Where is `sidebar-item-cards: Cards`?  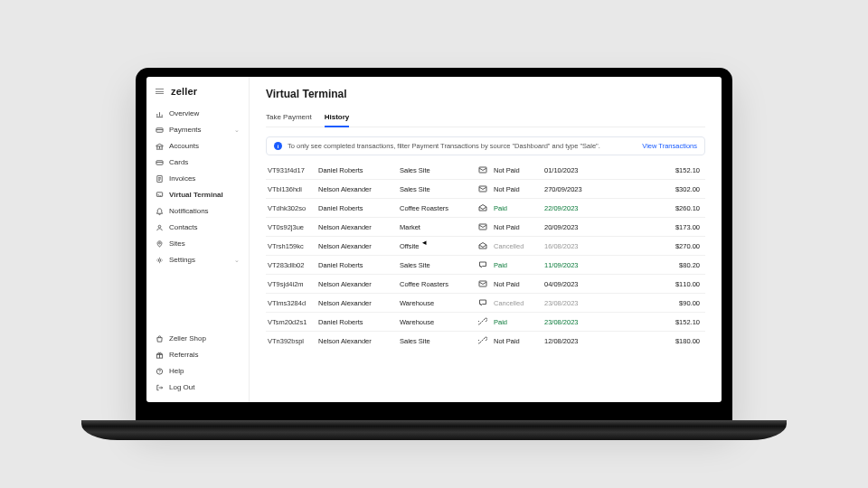
sidebar-item-cards: Cards is located at coordinates (197, 163).